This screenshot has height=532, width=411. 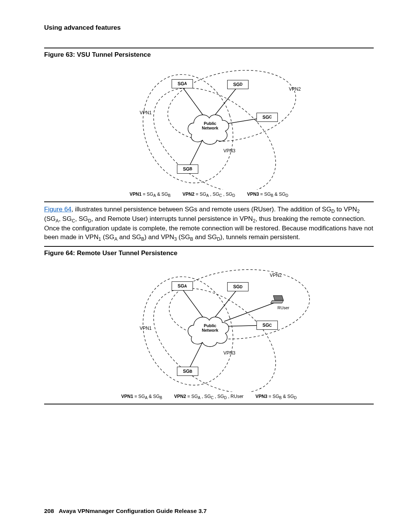 What do you see at coordinates (210, 326) in the screenshot?
I see `label-public-2: Public` at bounding box center [210, 326].